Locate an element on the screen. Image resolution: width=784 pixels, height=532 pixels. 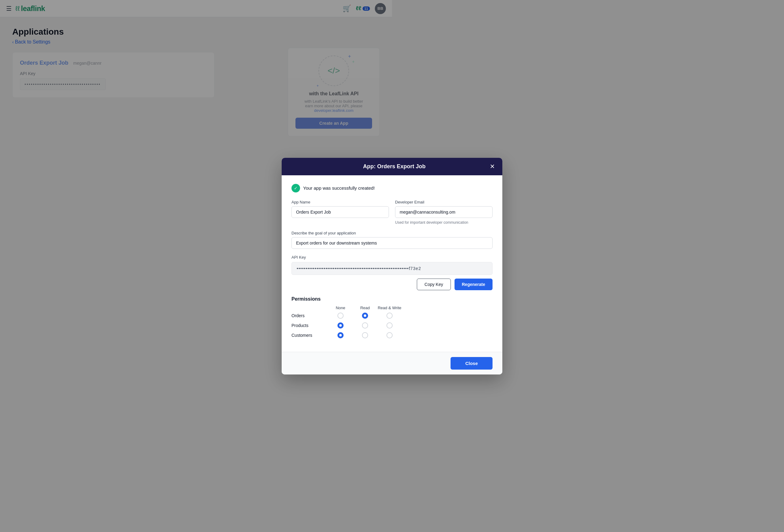
goal-label: Describe the goal of your application is located at coordinates (342, 233).